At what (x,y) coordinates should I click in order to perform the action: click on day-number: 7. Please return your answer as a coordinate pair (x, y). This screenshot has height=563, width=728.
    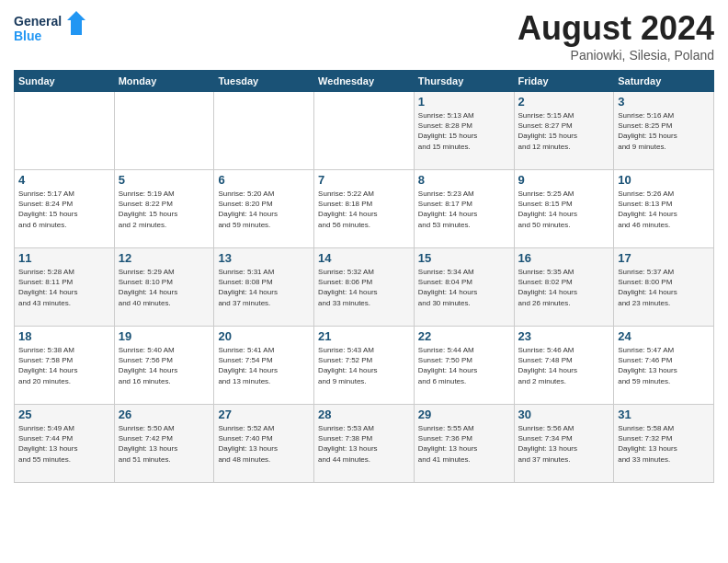
    Looking at the image, I should click on (364, 180).